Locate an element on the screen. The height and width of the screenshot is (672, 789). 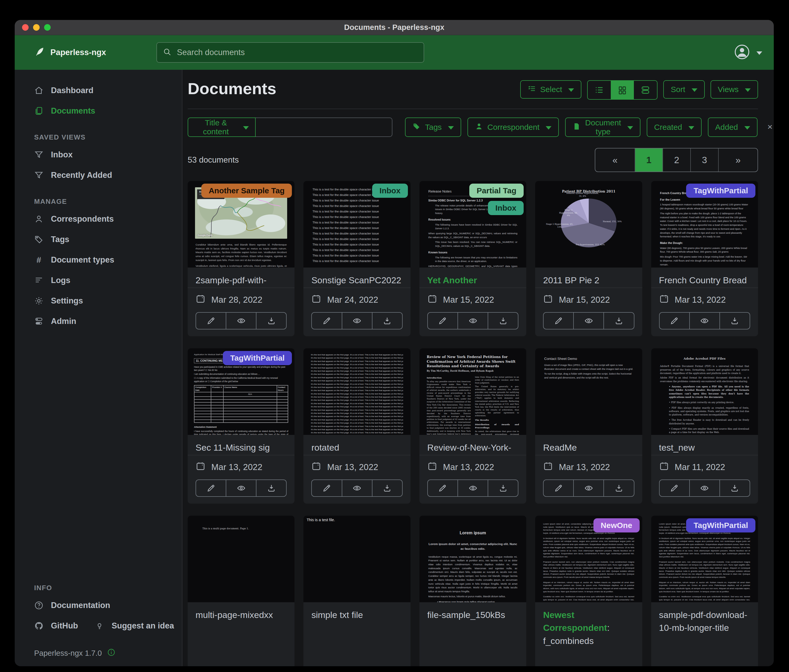
document-title: Sonstige ScanPC2022 03-24_081058 is located at coordinates (357, 277).